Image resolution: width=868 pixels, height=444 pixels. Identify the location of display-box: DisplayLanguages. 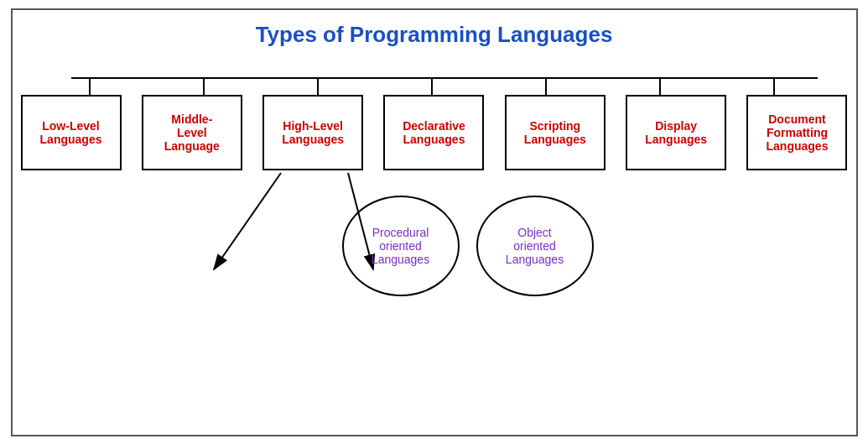
(676, 133).